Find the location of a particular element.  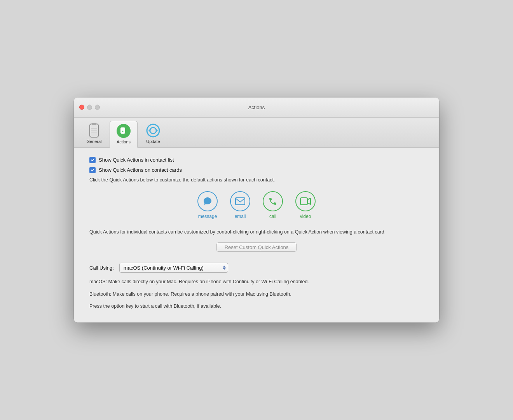

quick-actions-row: message email call is located at coordinates (256, 205).